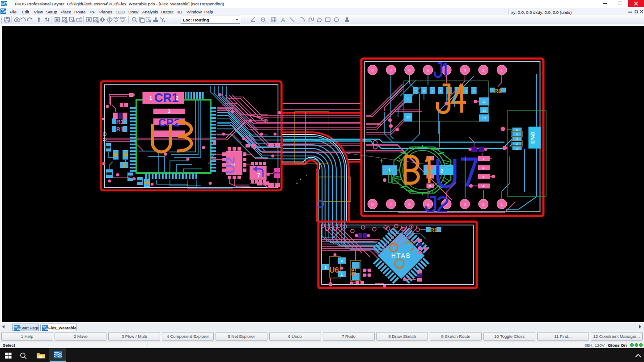 The height and width of the screenshot is (362, 644). What do you see at coordinates (409, 99) in the screenshot?
I see `svg-text: 9` at bounding box center [409, 99].